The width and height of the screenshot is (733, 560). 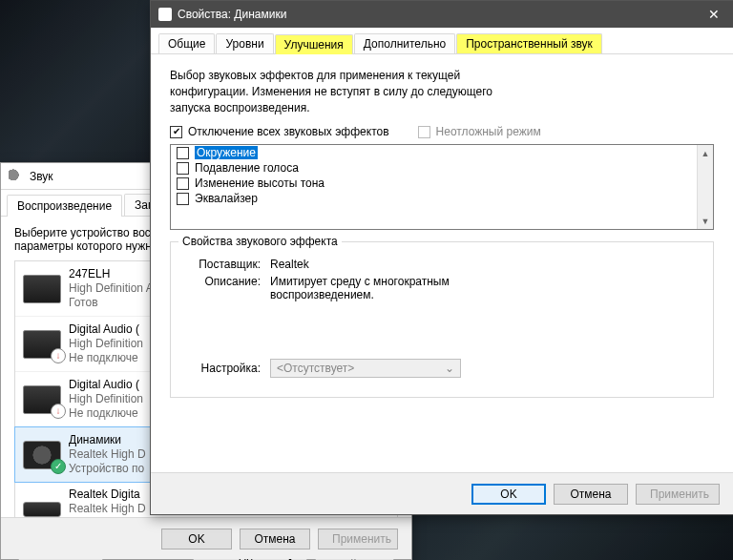 What do you see at coordinates (442, 493) in the screenshot?
I see `properties-footer: OK Отмена Применить` at bounding box center [442, 493].